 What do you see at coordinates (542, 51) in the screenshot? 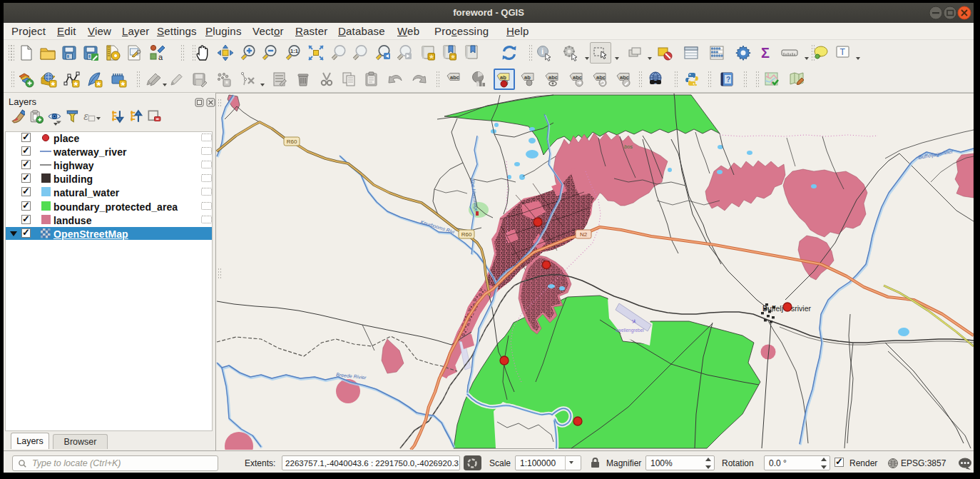
I see `svg-text: i` at bounding box center [542, 51].